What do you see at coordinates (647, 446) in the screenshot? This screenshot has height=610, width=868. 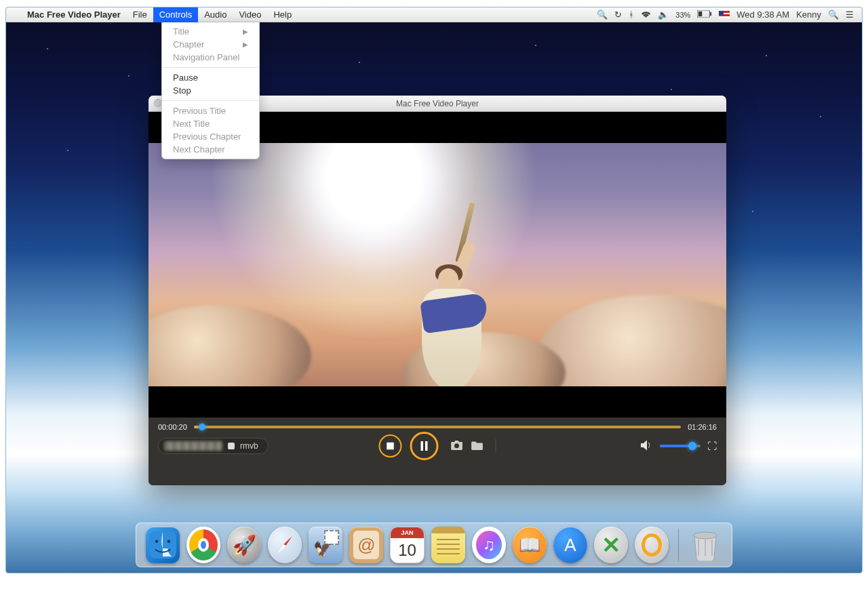 I see `volume-icon` at bounding box center [647, 446].